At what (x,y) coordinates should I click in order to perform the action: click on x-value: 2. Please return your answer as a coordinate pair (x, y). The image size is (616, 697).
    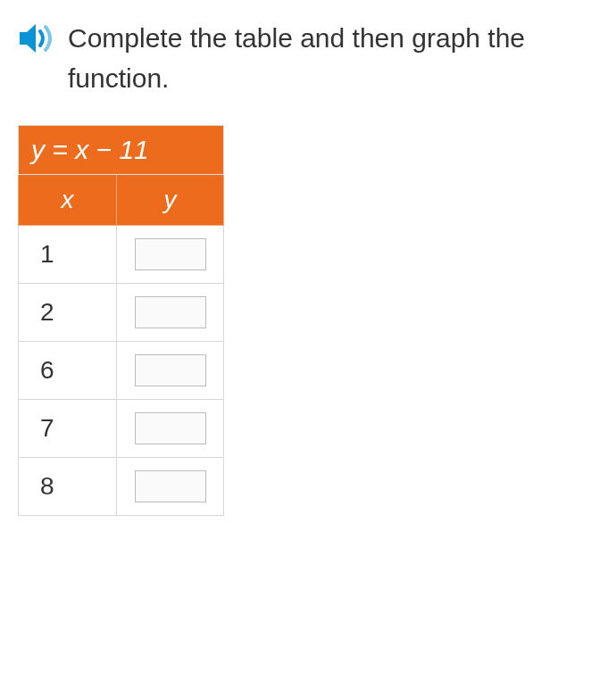
    Looking at the image, I should click on (68, 312).